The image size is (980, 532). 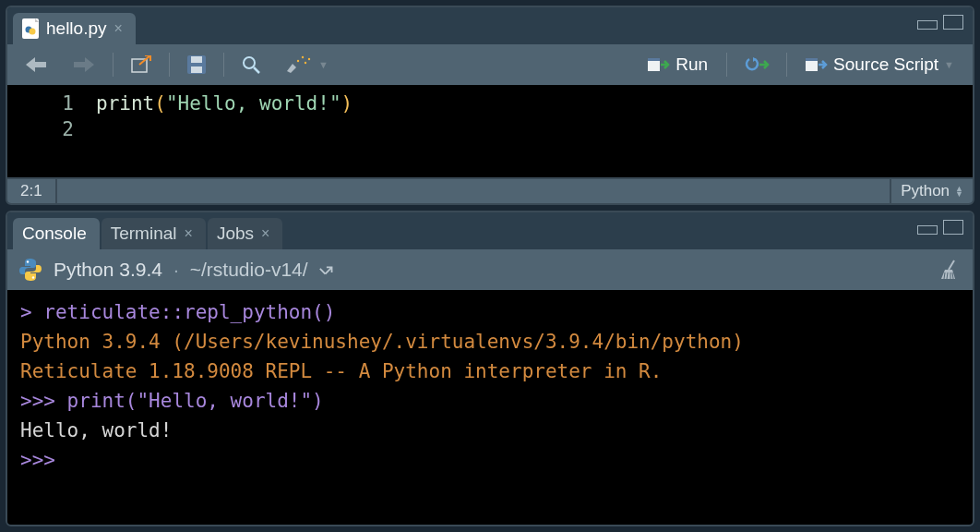 I want to click on line-gutter: 12, so click(x=49, y=131).